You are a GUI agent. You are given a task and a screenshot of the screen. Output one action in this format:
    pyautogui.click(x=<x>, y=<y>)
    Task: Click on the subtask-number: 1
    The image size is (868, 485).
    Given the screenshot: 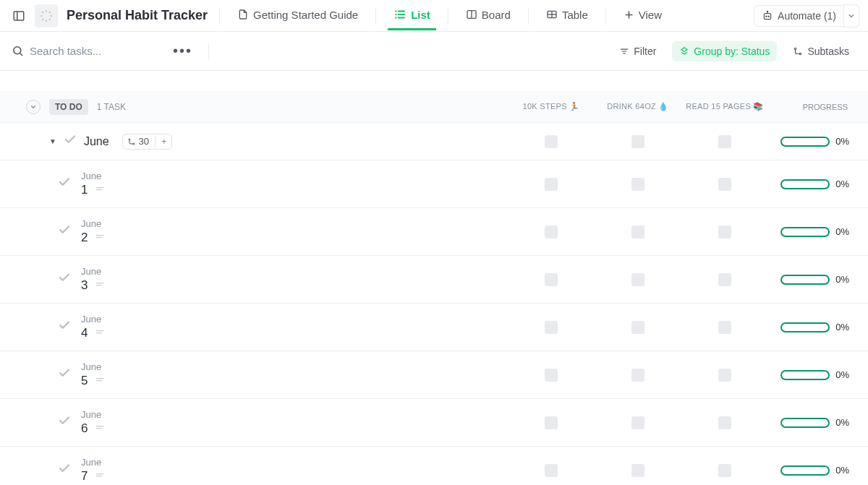 What is the action you would take?
    pyautogui.click(x=84, y=190)
    